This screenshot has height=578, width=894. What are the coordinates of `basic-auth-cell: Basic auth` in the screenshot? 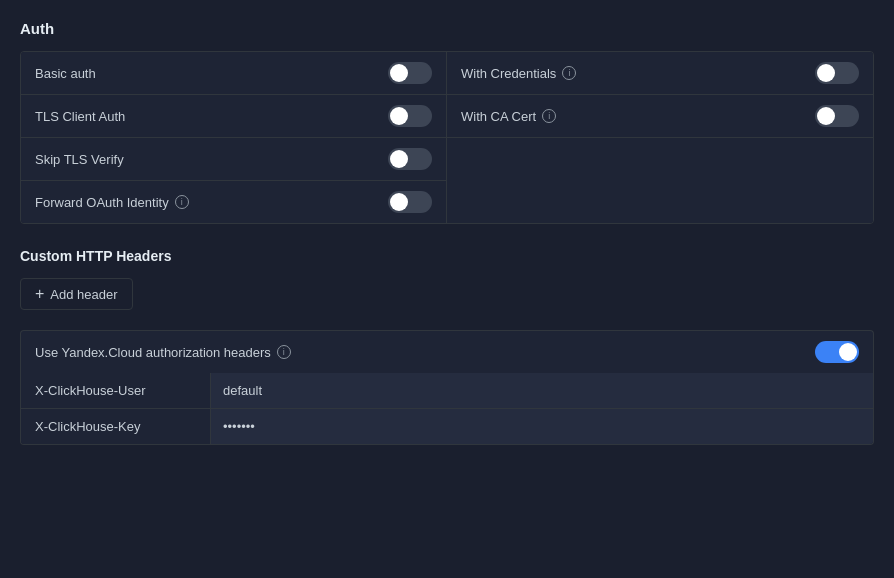 It's located at (234, 74).